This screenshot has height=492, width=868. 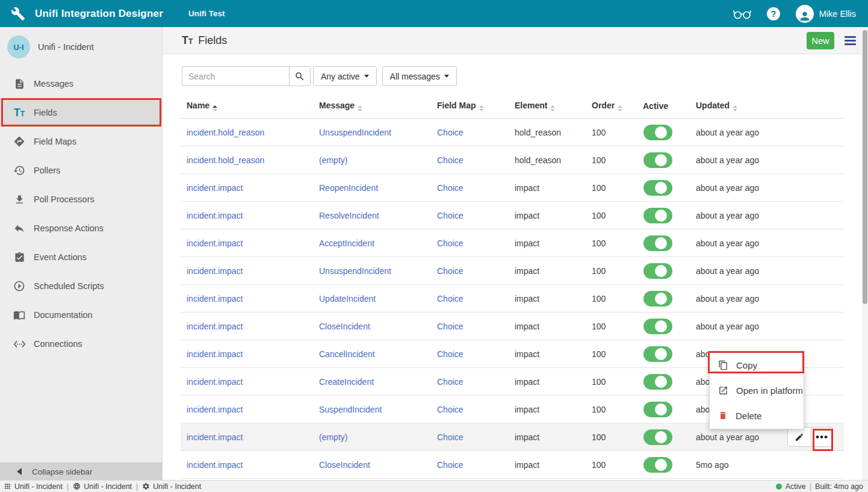 What do you see at coordinates (767, 106) in the screenshot?
I see `column-header-updated: Updated` at bounding box center [767, 106].